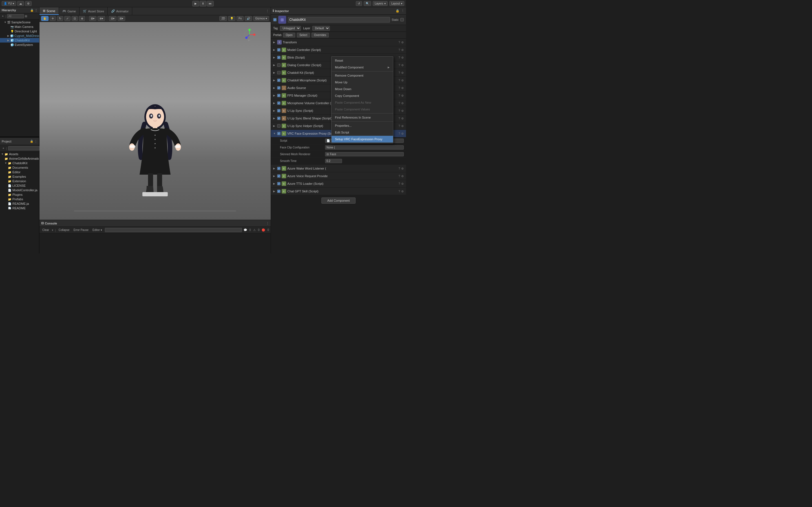 Image resolution: width=812 pixels, height=507 pixels. I want to click on step-button: ⏭, so click(210, 4).